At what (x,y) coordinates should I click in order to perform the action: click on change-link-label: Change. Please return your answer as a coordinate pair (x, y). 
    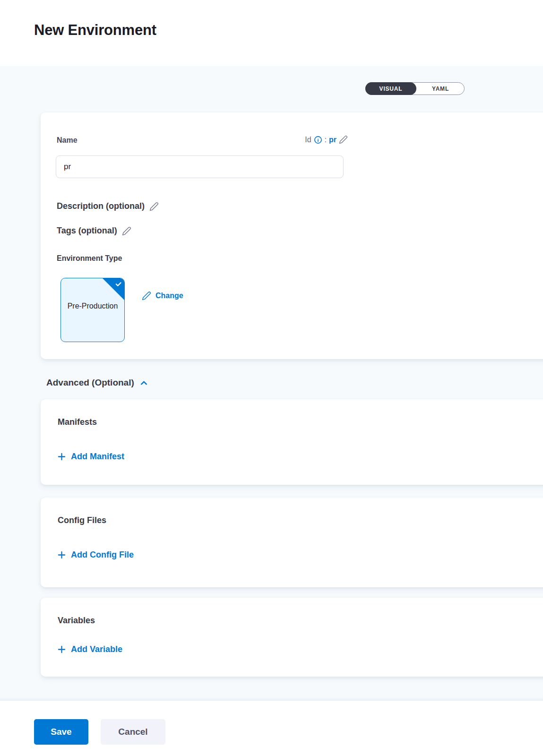
    Looking at the image, I should click on (169, 296).